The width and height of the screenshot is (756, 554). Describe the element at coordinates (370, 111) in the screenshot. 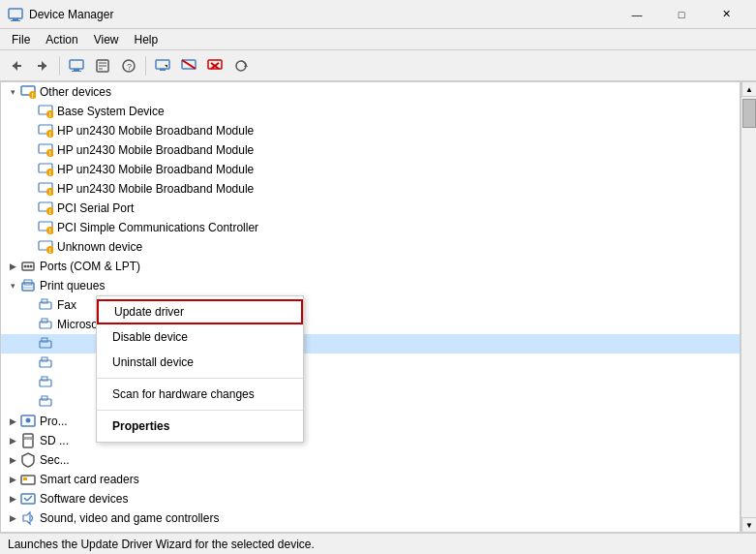

I see `tree-item-base-system: ! Base System Device` at that location.